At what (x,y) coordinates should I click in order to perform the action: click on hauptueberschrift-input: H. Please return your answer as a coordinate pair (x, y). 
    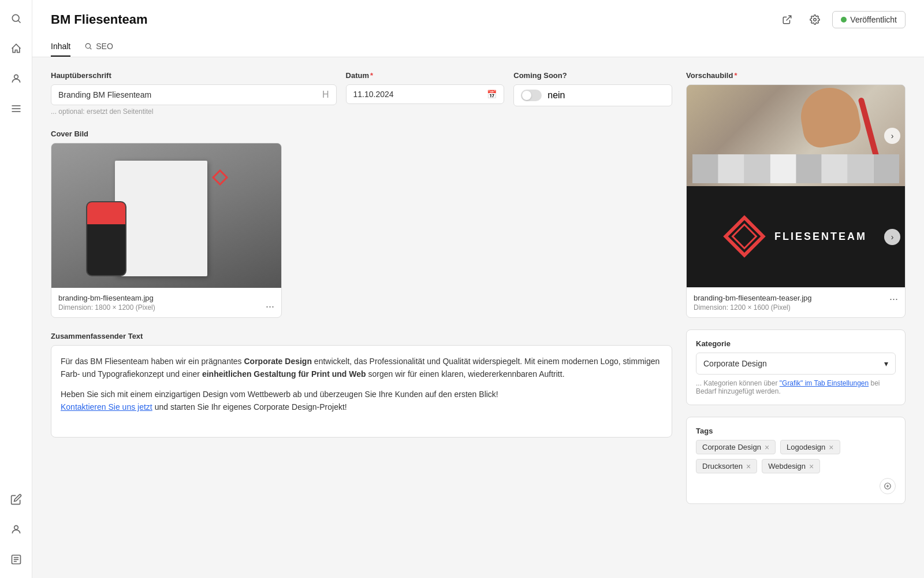
    Looking at the image, I should click on (194, 95).